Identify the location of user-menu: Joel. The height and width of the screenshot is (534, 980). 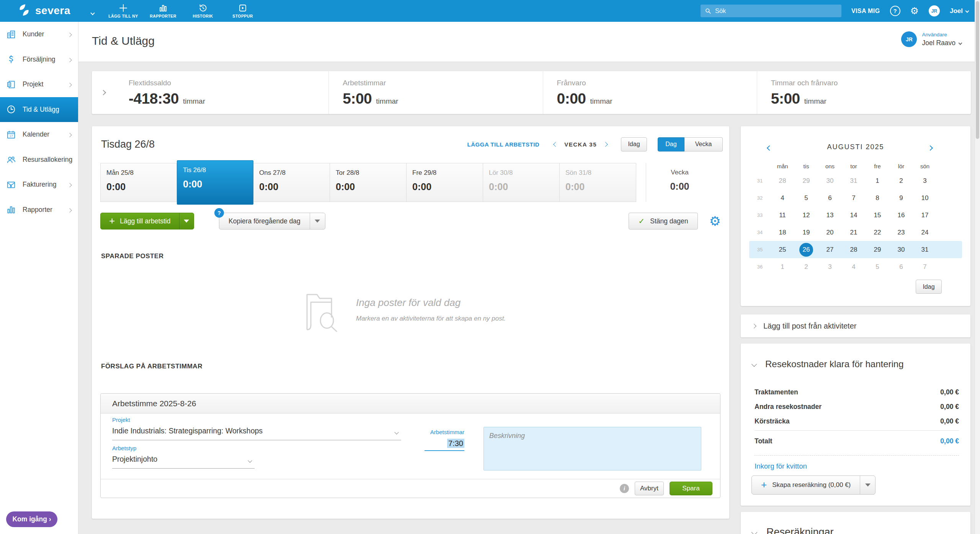
(959, 11).